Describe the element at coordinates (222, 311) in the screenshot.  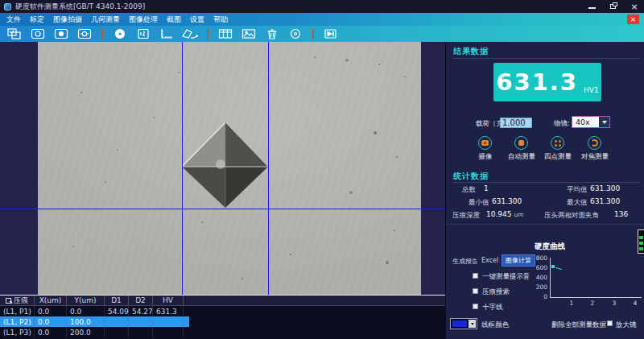
I see `table-row: (L1, P1) 0.0 0.0 54.09 54.27 631.3` at that location.